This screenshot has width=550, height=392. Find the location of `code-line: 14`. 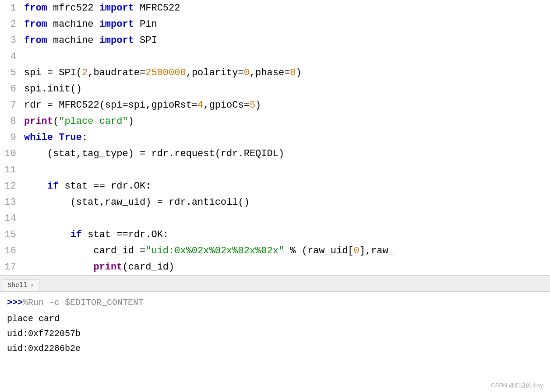

code-line: 14 is located at coordinates (275, 219).